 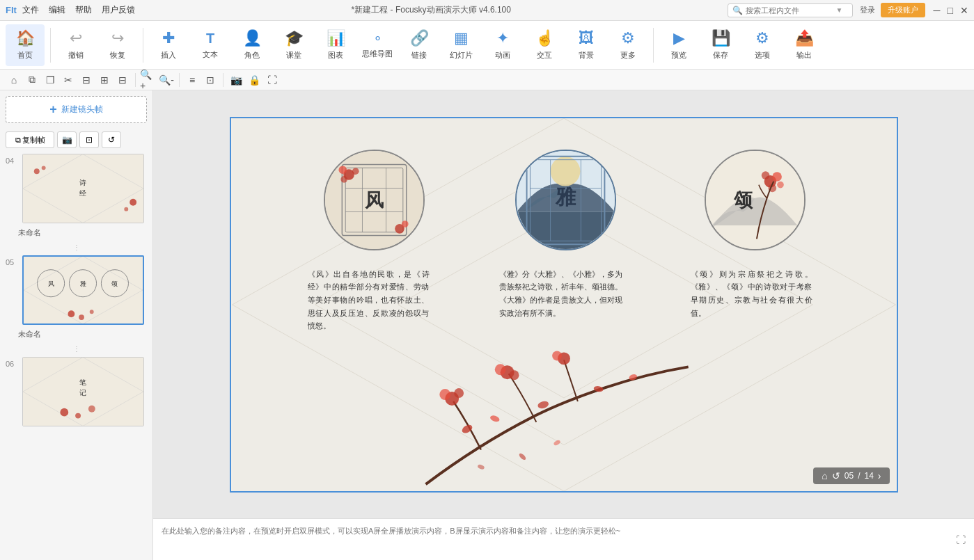 I want to click on page-back-icon: ↺, so click(x=836, y=476).